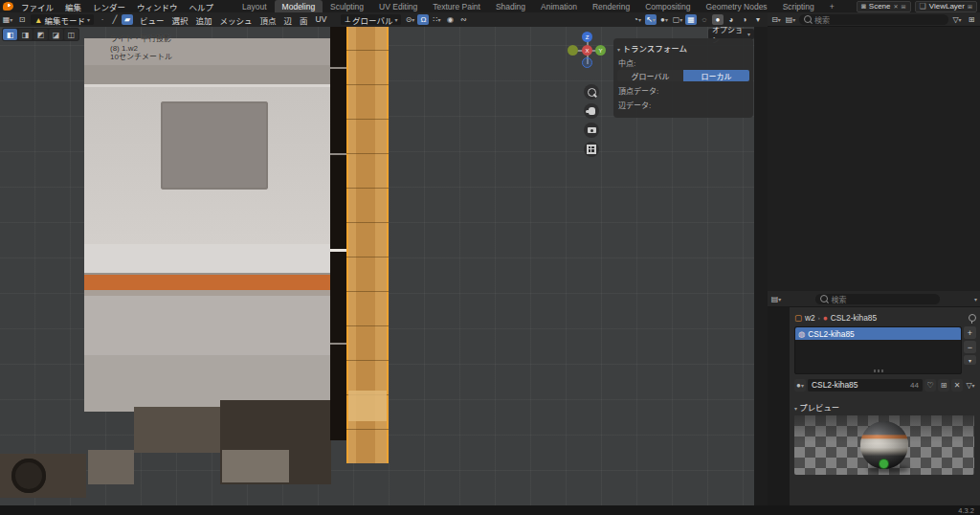 Image resolution: width=980 pixels, height=515 pixels. What do you see at coordinates (299, 6) in the screenshot?
I see `workspace-tab-Modeling: Modeling` at bounding box center [299, 6].